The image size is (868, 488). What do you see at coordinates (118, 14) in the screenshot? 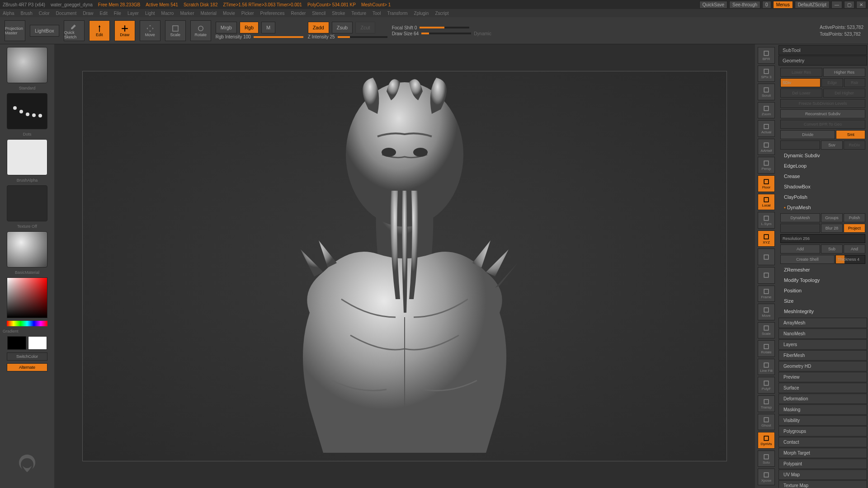
I see `menu-file: File` at bounding box center [118, 14].